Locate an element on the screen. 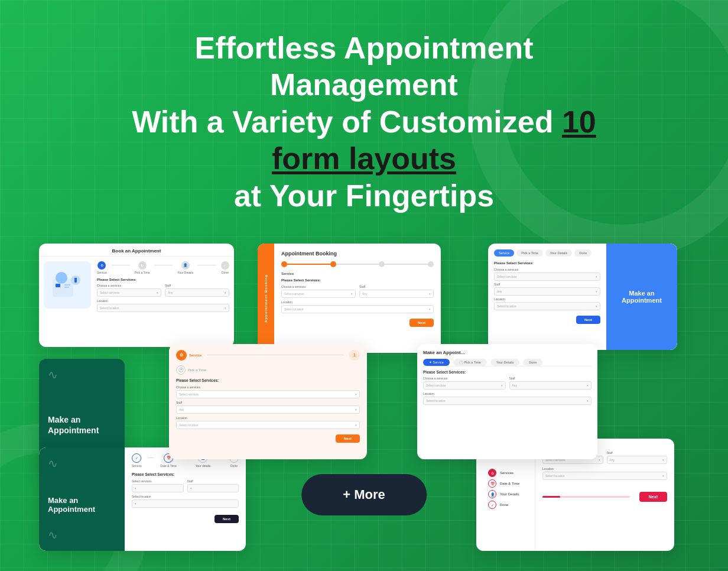  card6-tab-service: ✦ Service is located at coordinates (436, 362).